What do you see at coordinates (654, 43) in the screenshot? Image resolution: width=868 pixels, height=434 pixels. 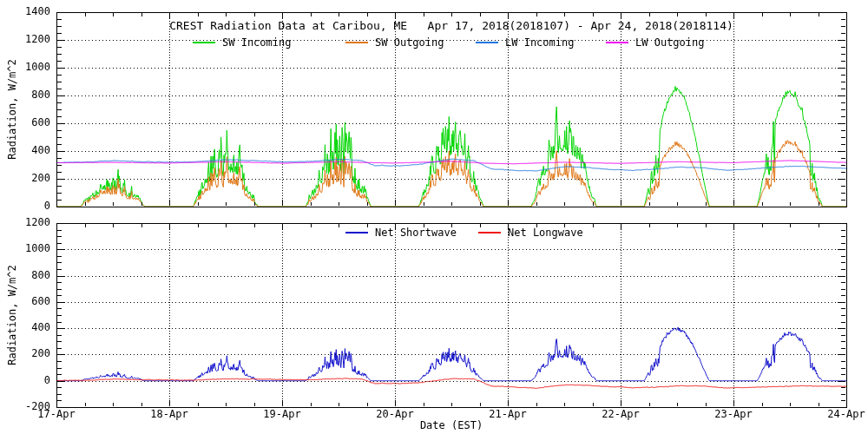 I see `legend-item-lw-outgoing: LW Outgoing` at bounding box center [654, 43].